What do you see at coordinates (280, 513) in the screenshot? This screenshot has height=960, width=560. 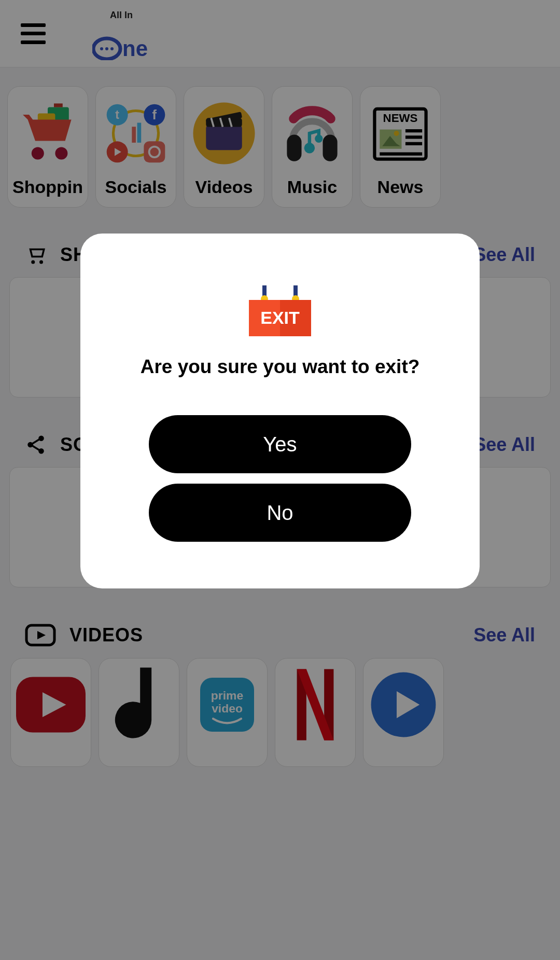 I see `no-button: No` at bounding box center [280, 513].